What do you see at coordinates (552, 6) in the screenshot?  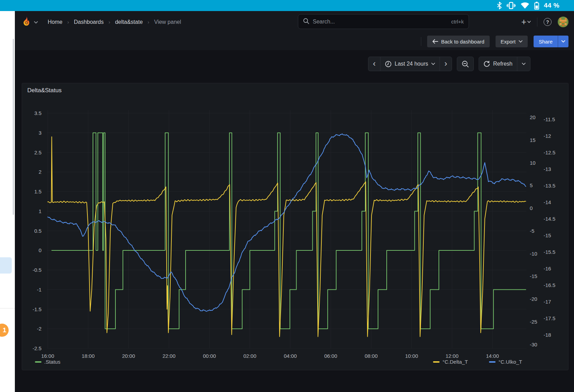 I see `battery-percent: 44 %` at bounding box center [552, 6].